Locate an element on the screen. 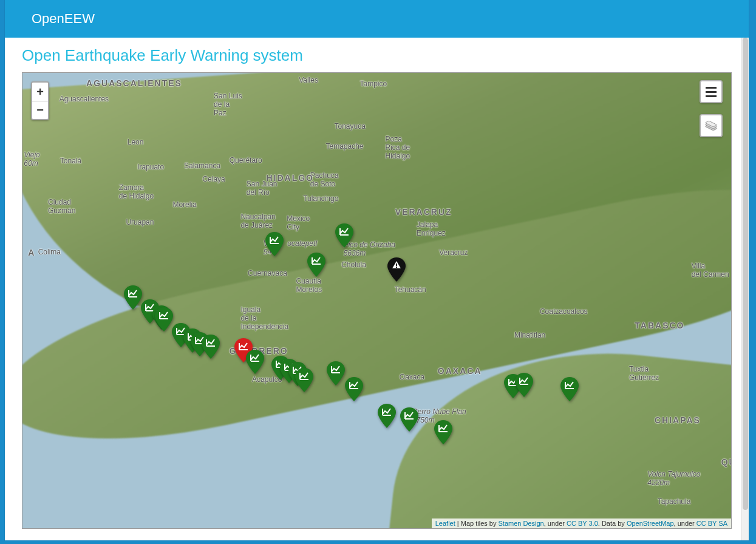 This screenshot has width=756, height=544. zoom-in-button: + is located at coordinates (40, 92).